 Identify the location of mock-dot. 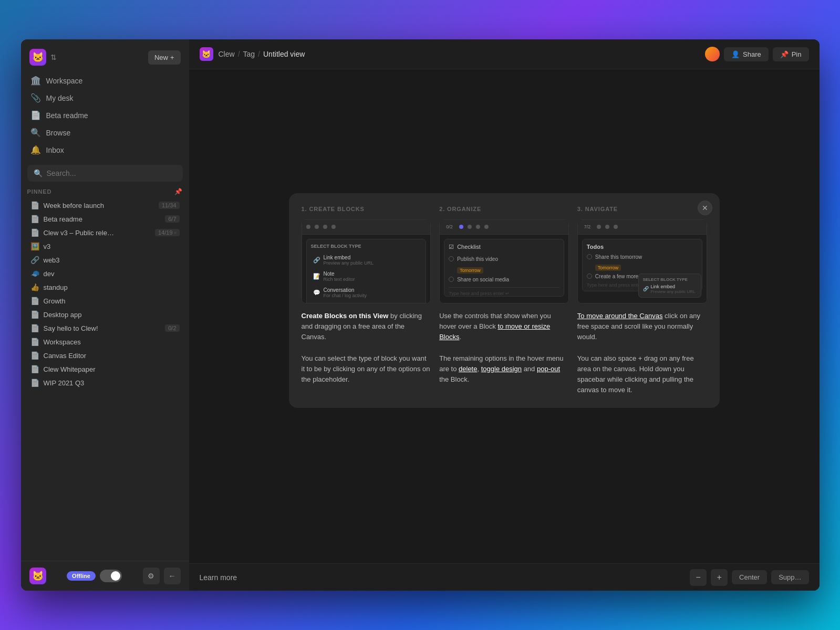
(308, 227).